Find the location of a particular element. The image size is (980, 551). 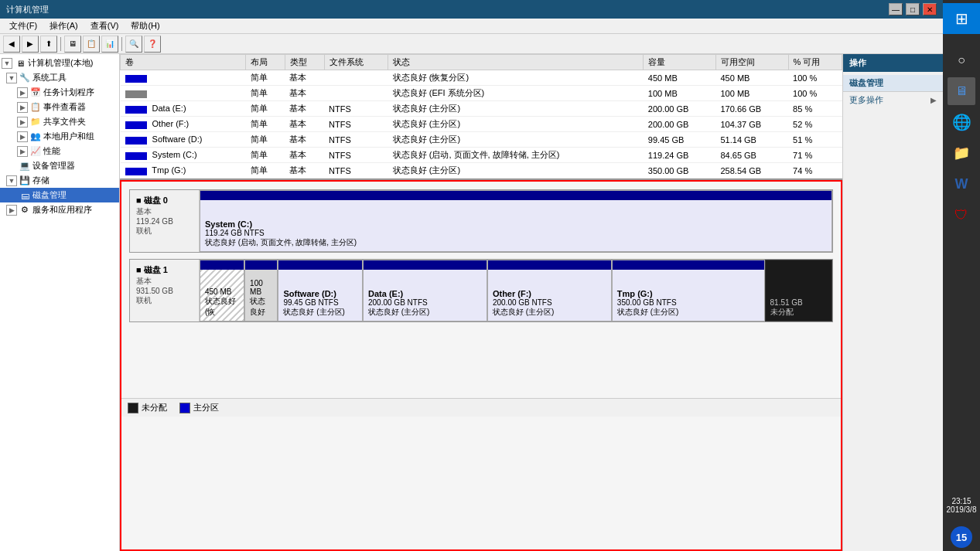

eventviewer-icon: 📋 is located at coordinates (36, 107).